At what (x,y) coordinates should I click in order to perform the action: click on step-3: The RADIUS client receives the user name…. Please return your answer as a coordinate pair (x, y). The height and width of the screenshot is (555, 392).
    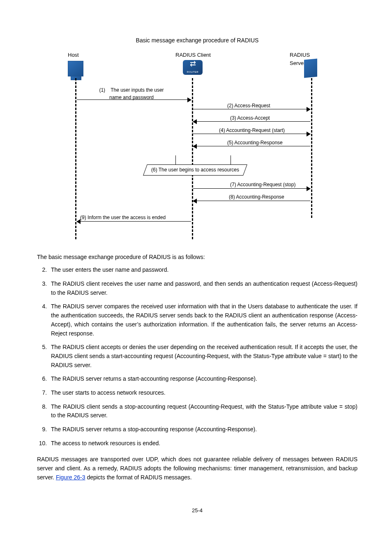
    Looking at the image, I should click on (203, 289).